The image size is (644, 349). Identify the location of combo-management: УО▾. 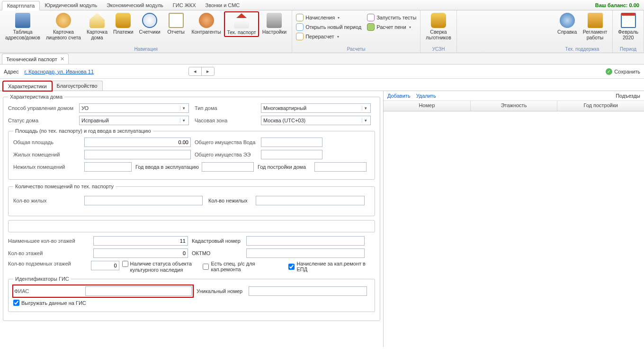
(134, 108).